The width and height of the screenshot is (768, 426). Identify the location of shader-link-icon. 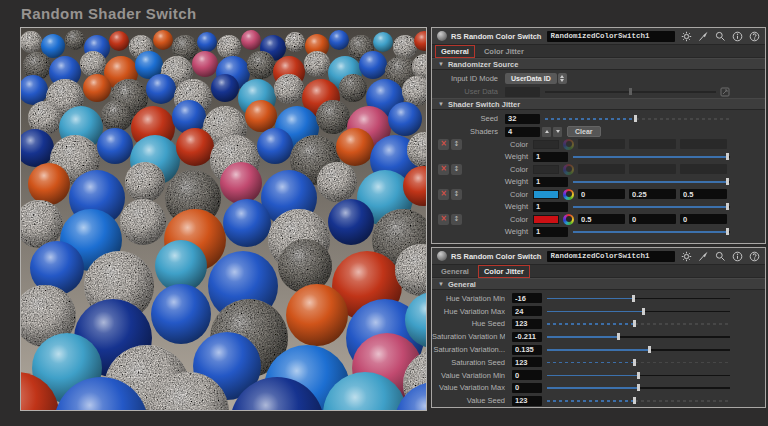
(725, 92).